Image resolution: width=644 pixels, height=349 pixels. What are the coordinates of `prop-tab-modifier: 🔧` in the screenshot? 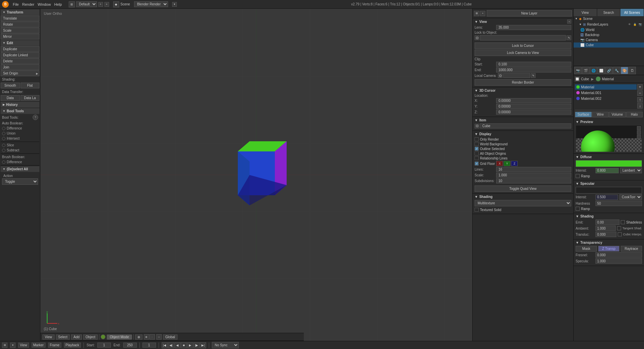 It's located at (617, 70).